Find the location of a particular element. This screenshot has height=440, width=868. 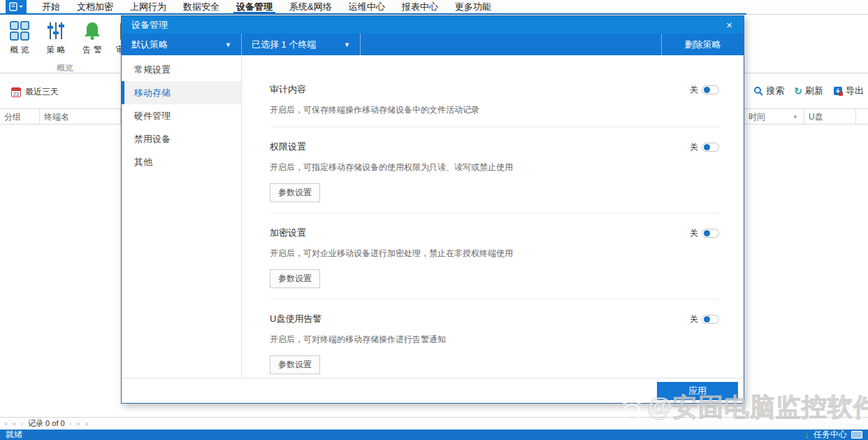

encryption-settings-title: 加密设置 is located at coordinates (288, 233).